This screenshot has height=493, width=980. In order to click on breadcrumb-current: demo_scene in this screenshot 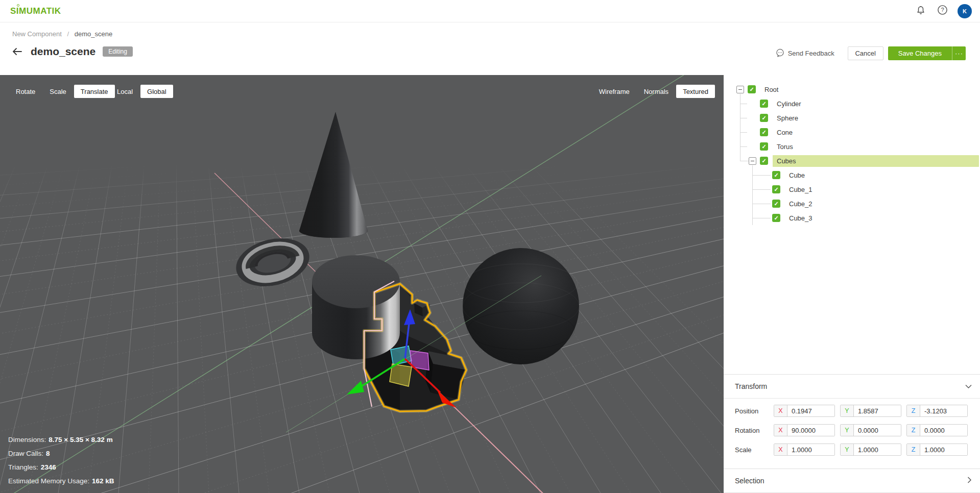, I will do `click(93, 34)`.